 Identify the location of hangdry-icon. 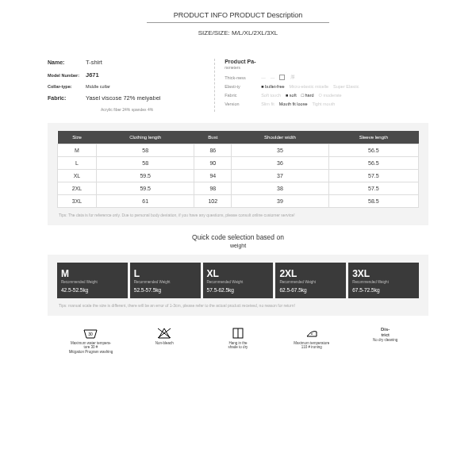
(238, 333).